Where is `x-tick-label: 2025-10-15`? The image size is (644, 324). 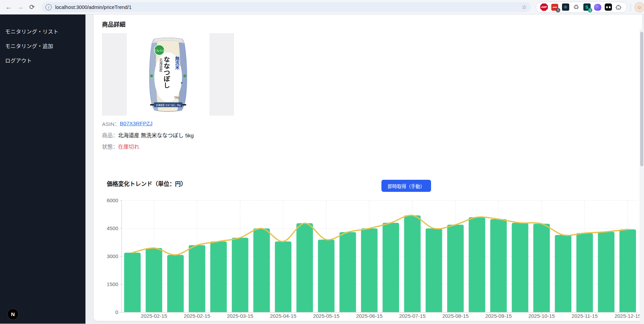 x-tick-label: 2025-10-15 is located at coordinates (542, 316).